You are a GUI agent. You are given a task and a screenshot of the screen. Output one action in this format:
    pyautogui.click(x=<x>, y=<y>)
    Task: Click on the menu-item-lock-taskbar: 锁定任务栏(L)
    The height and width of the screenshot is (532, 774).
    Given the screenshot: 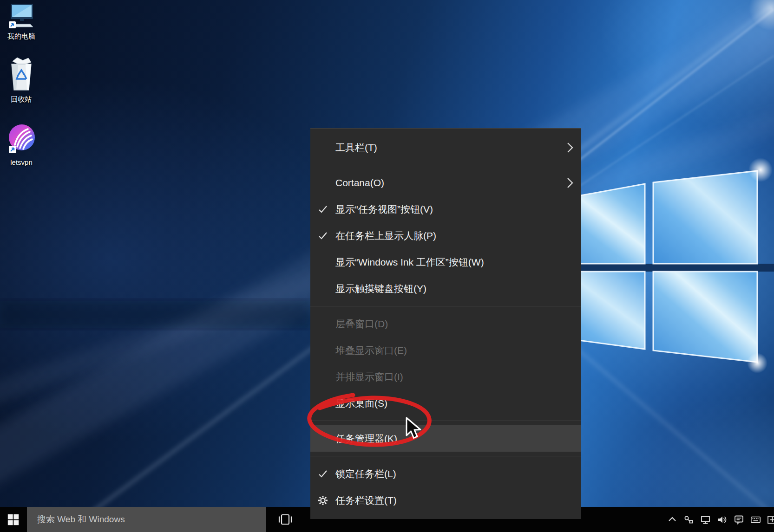 What is the action you would take?
    pyautogui.click(x=446, y=474)
    